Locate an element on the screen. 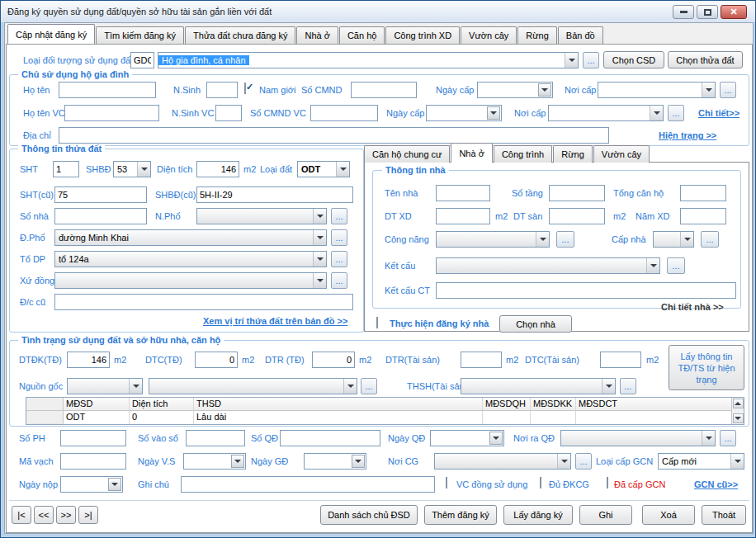 The height and width of the screenshot is (538, 756). lay-thong-tin-button: Lấy thông tin TĐ/TS từ hiện trạng is located at coordinates (706, 368).